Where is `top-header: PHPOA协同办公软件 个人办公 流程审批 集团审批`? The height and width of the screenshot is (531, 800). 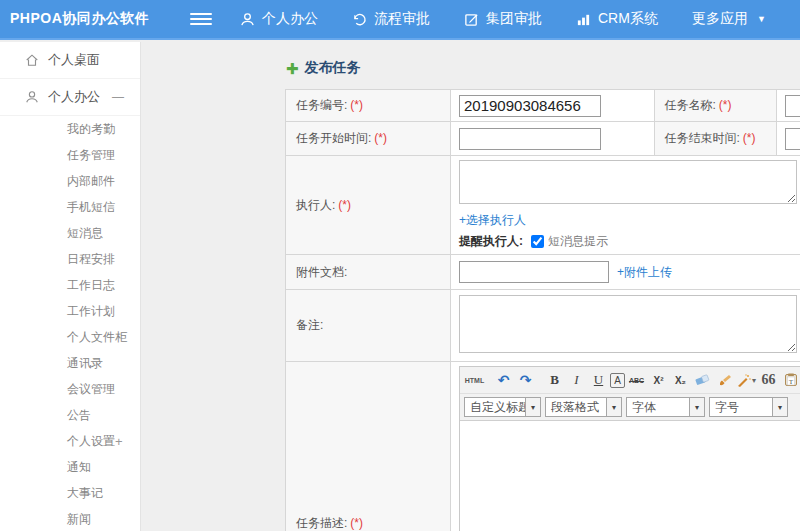 top-header: PHPOA协同办公软件 个人办公 流程审批 集团审批 is located at coordinates (400, 20).